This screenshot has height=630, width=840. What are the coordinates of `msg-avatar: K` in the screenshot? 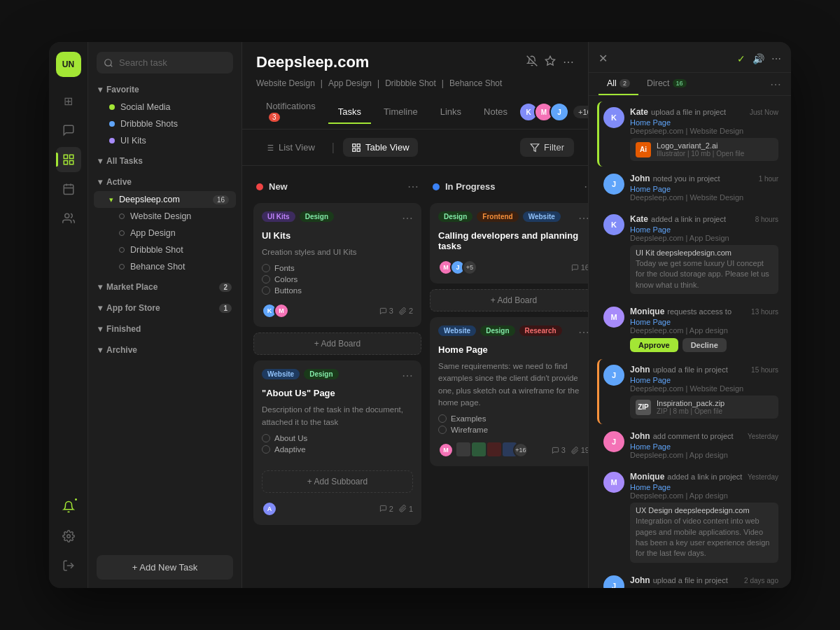 It's located at (614, 118).